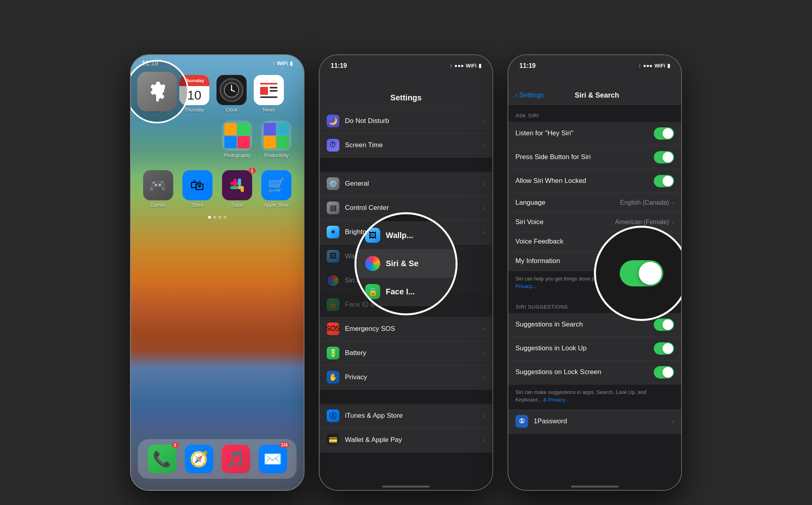  I want to click on games-app: 🎮 Games, so click(158, 189).